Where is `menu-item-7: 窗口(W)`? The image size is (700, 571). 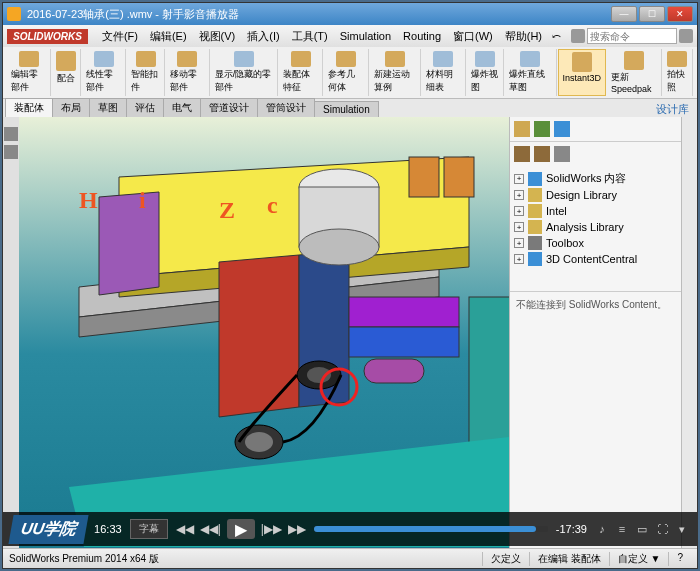 menu-item-7: 窗口(W) is located at coordinates (473, 36).